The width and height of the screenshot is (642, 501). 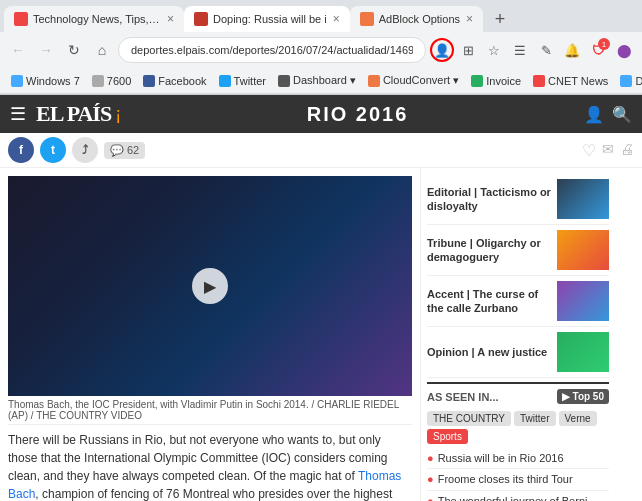 I want to click on address-input, so click(x=272, y=50).